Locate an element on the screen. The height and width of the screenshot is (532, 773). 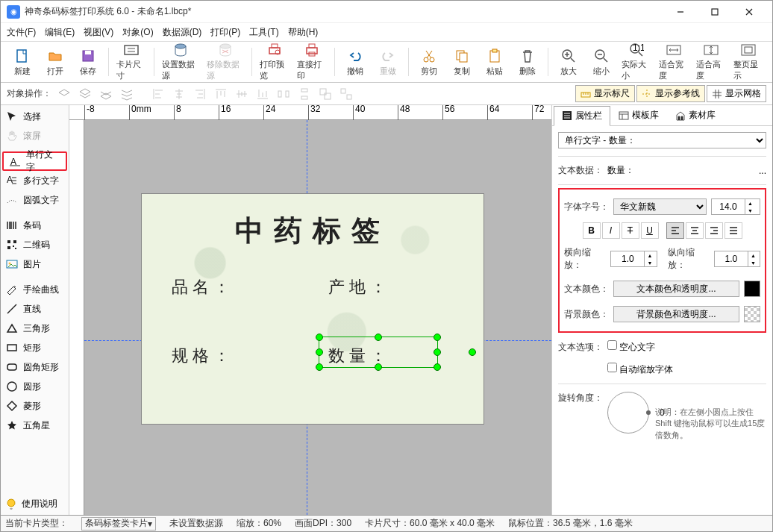
help-button: 使用说明 is located at coordinates (34, 504).